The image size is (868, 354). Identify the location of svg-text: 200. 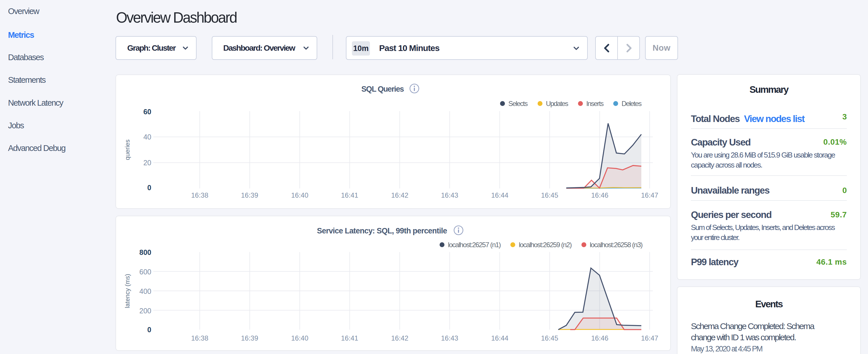
(145, 311).